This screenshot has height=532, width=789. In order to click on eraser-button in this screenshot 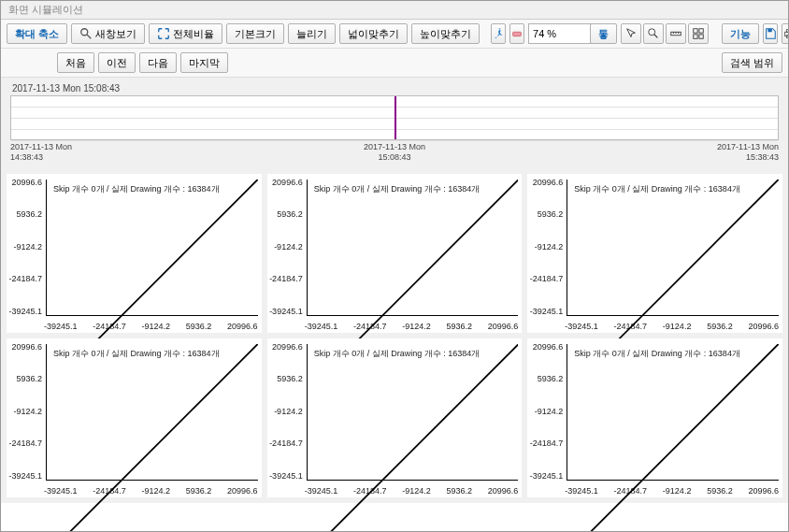, I will do `click(517, 34)`.